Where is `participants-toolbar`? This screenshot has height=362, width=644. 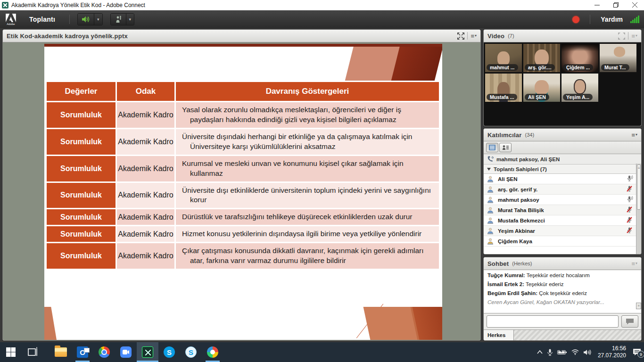
participants-toolbar is located at coordinates (562, 148).